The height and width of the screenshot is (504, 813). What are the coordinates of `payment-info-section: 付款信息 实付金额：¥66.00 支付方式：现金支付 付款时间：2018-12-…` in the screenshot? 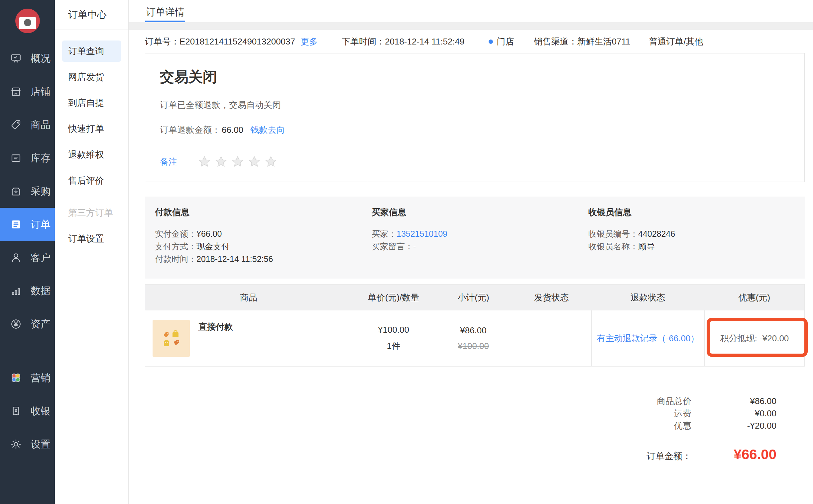 It's located at (263, 236).